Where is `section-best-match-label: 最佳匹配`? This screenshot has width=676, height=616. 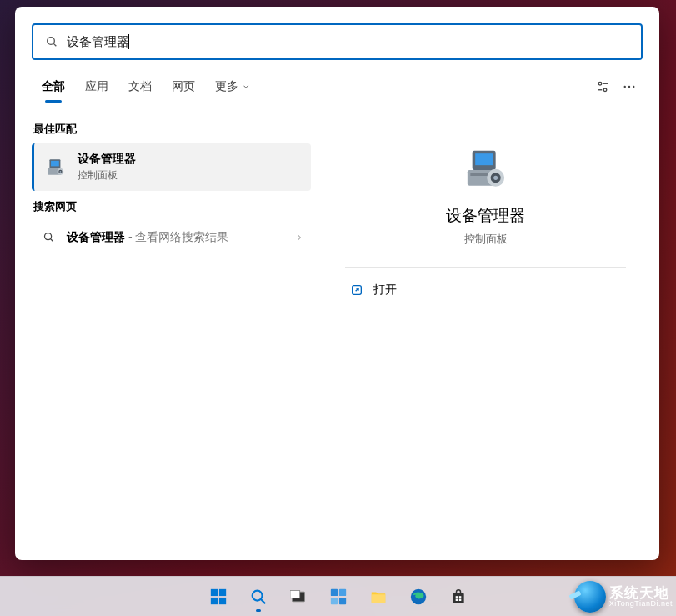
section-best-match-label: 最佳匹配 is located at coordinates (172, 128).